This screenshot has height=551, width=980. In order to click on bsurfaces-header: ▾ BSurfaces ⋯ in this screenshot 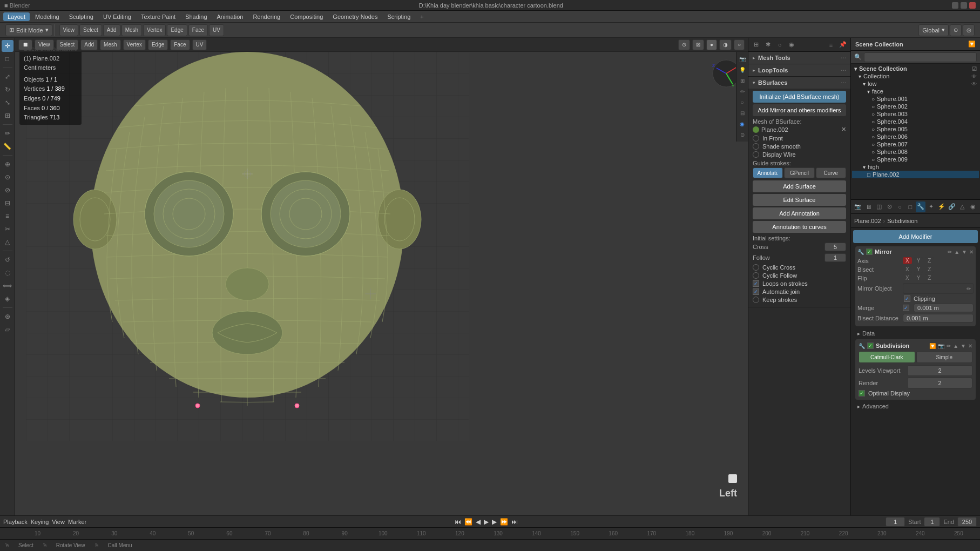, I will do `click(799, 83)`.